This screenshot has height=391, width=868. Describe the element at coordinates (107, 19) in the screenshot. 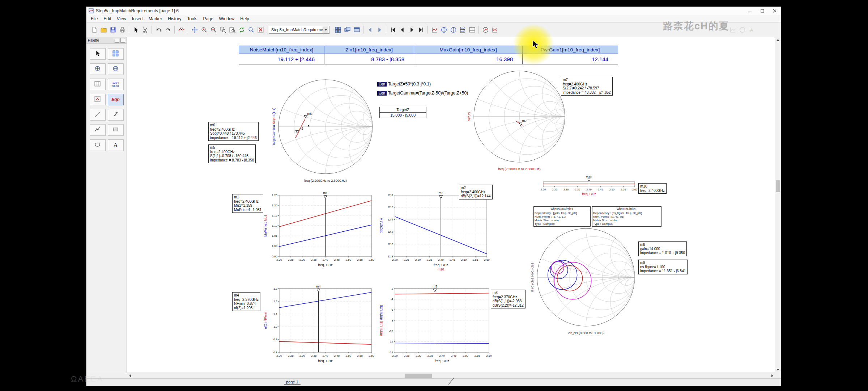

I see `menu-edit: Edit` at that location.